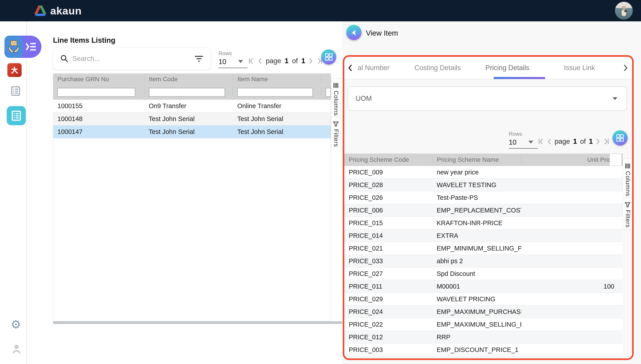 The height and width of the screenshot is (364, 641). What do you see at coordinates (484, 248) in the screenshot?
I see `table-row: PRICE_021 EMP_MINIMUM_SELLING_PR...` at bounding box center [484, 248].